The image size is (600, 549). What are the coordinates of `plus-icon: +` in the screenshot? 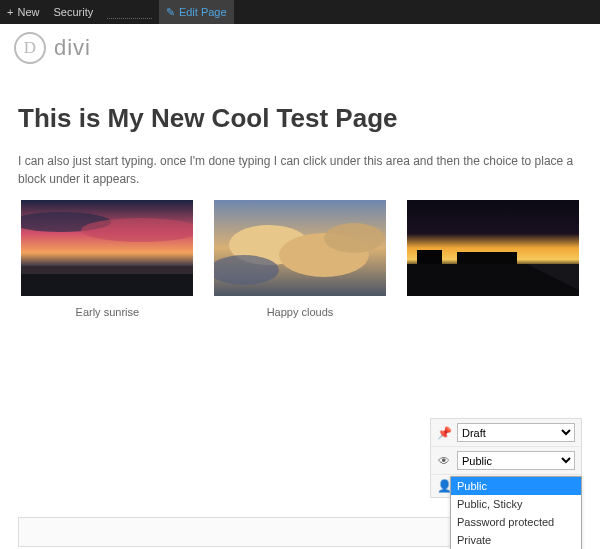 It's located at (10, 12).